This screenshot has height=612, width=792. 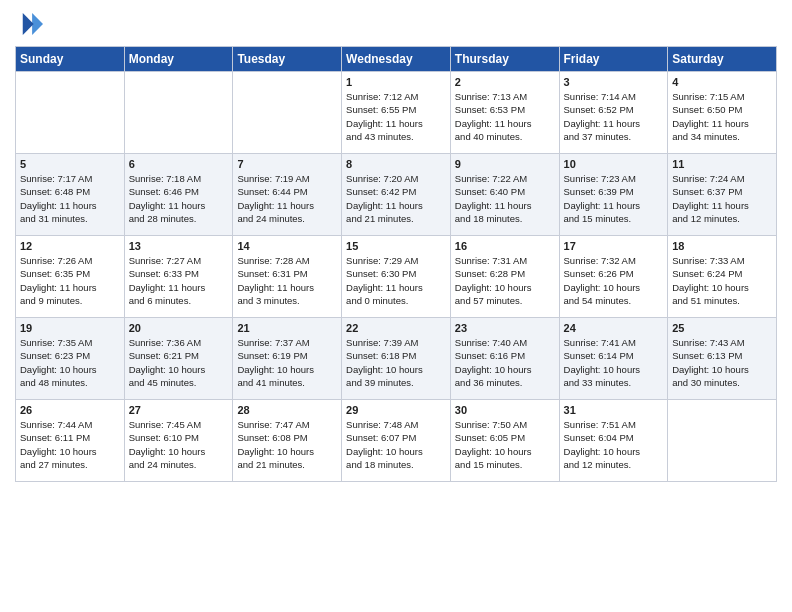 I want to click on calendar-cell: 14Sunrise: 7:28 AM Sunset: 6:31 PM Dayli…, so click(x=288, y=277).